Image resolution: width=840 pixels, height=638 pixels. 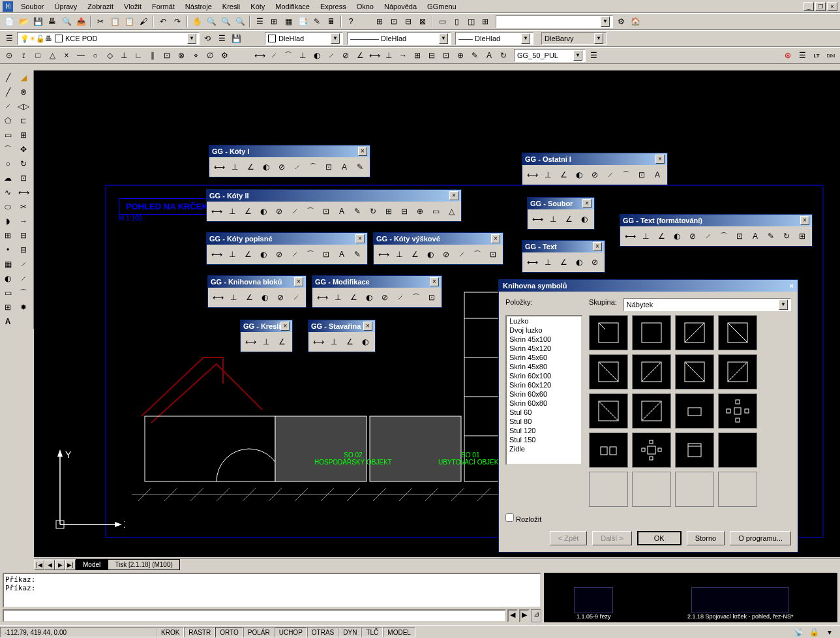 I want to click on zoom-rt-icon: 🔍, so click(x=211, y=22).